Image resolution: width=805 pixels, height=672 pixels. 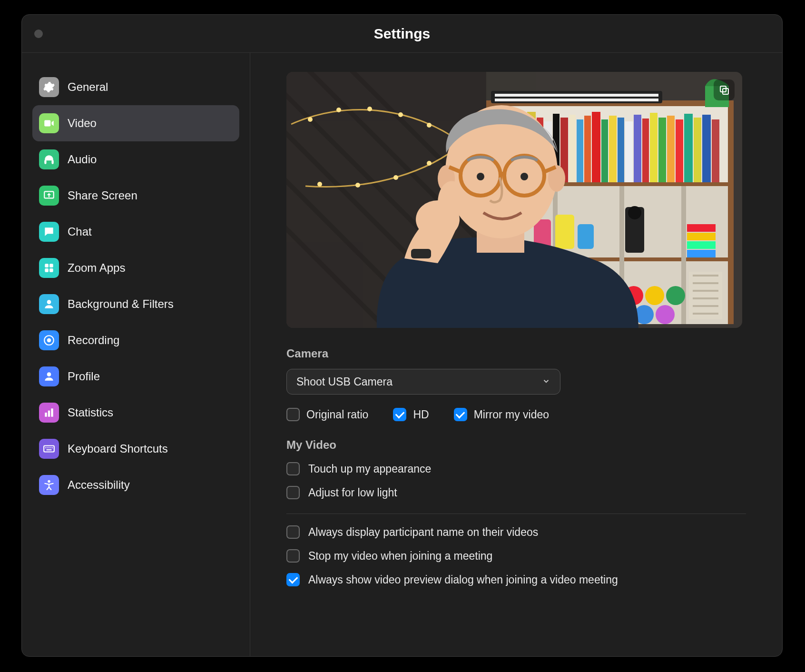 I want to click on sidebar-item-label: Zoom Apps, so click(x=96, y=268).